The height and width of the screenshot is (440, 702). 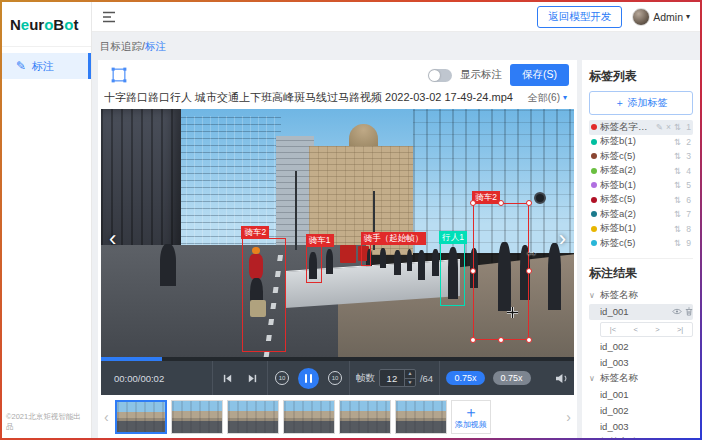 I want to click on spinner-up-icon: ▲, so click(x=410, y=374).